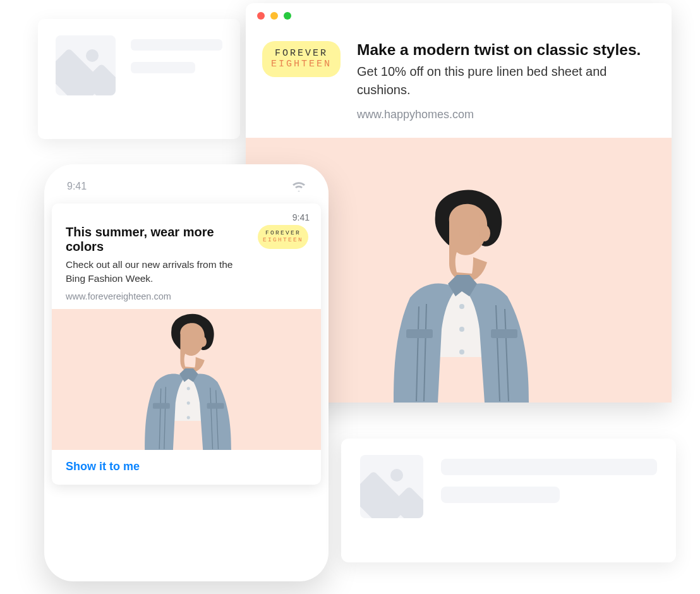 The height and width of the screenshot is (594, 700). What do you see at coordinates (139, 79) in the screenshot?
I see `placeholder-card-top-left` at bounding box center [139, 79].